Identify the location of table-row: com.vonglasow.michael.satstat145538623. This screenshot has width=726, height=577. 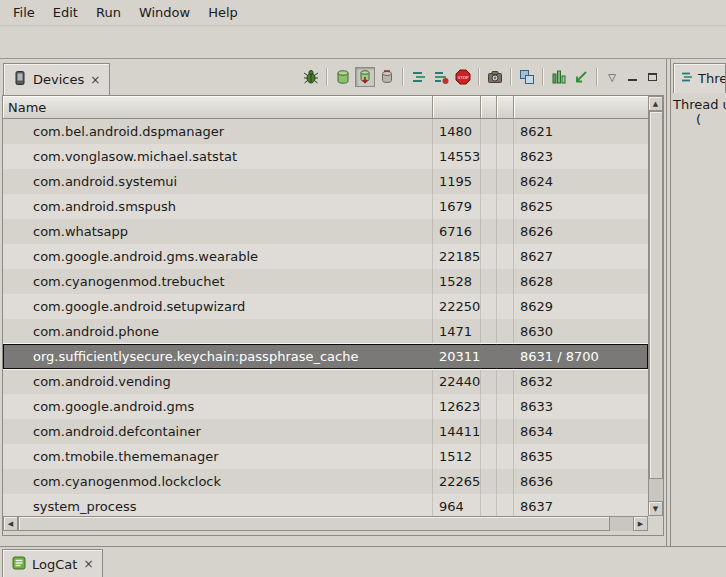
(326, 156).